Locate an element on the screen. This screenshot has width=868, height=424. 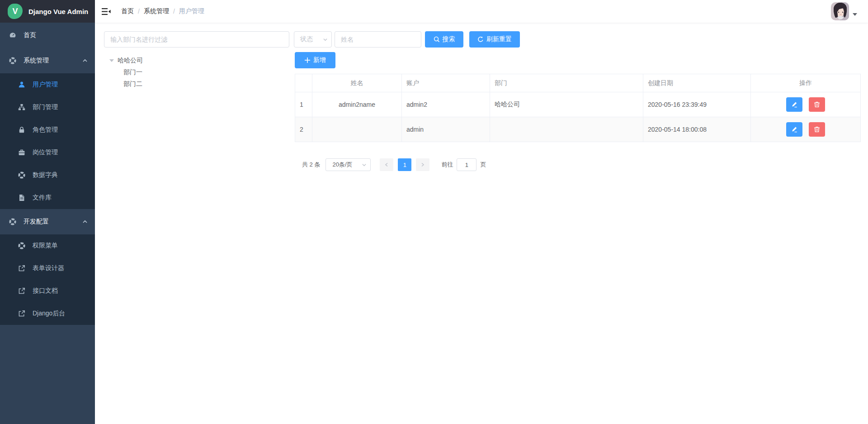
cell-index: 1 is located at coordinates (304, 105).